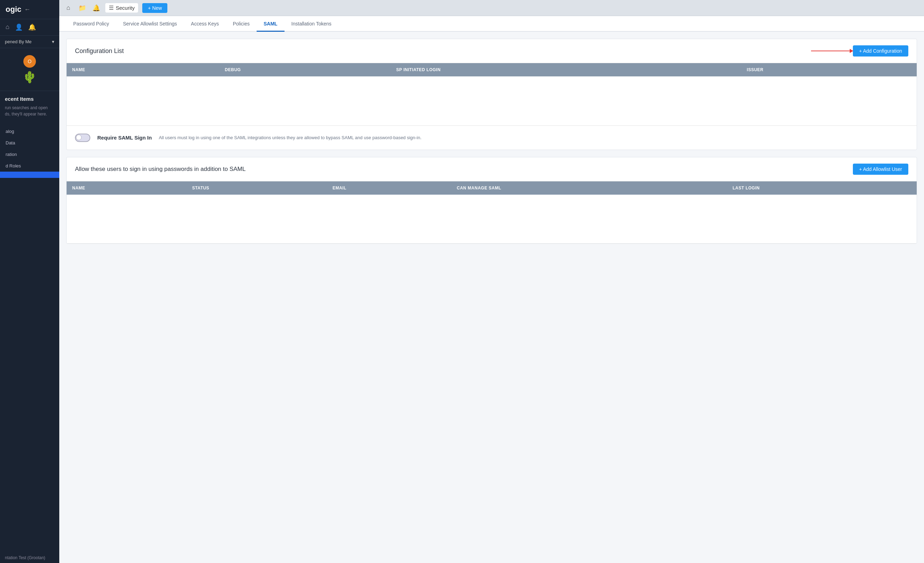  I want to click on allowlist-table-body, so click(492, 219).